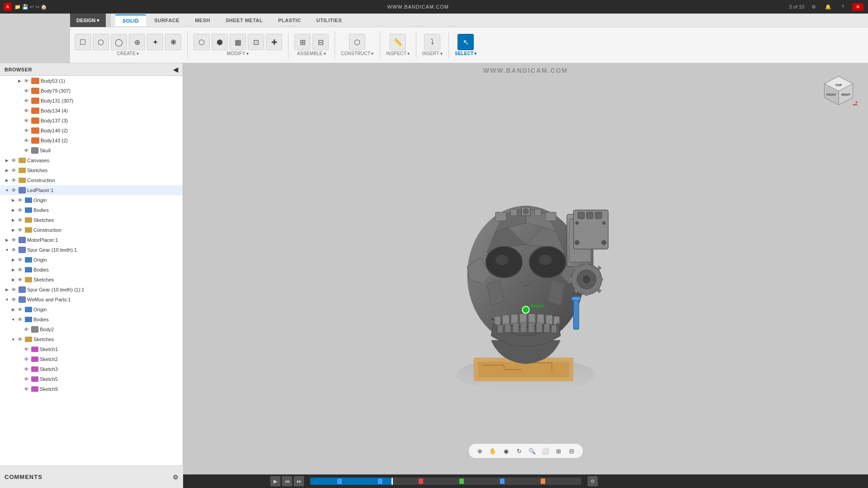 This screenshot has width=868, height=488. What do you see at coordinates (91, 111) in the screenshot?
I see `browser-item-body134: 👁 Body134 (4)` at bounding box center [91, 111].